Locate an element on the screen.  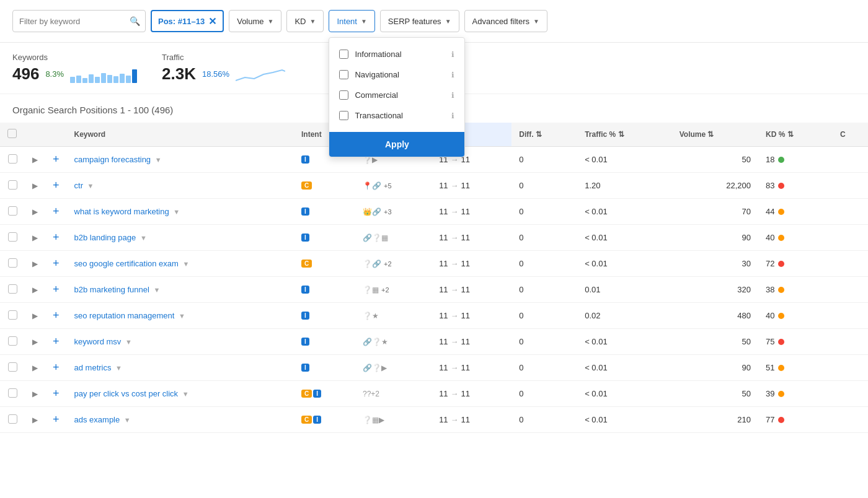
advanced-filters-dropdown: Advanced filters ▼ is located at coordinates (506, 21).